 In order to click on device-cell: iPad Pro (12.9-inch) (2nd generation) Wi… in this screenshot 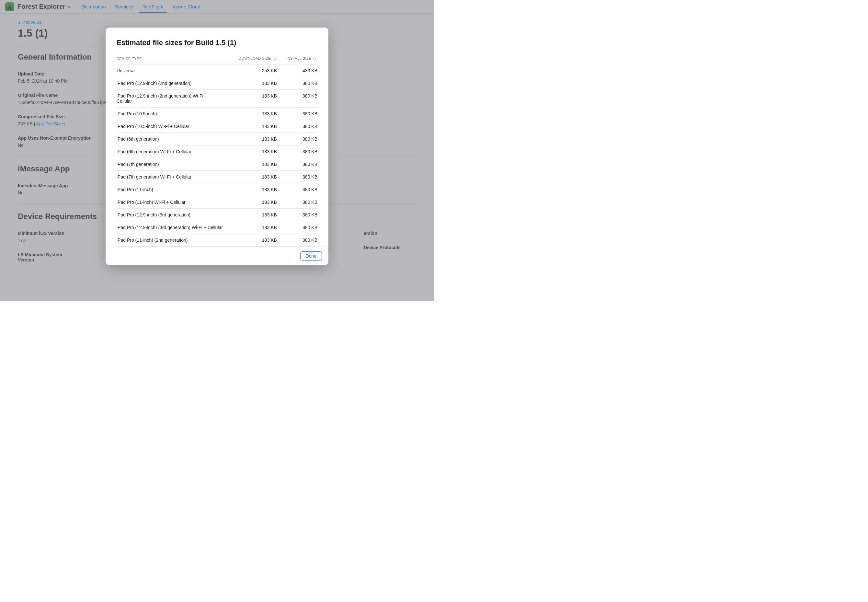, I will do `click(172, 98)`.